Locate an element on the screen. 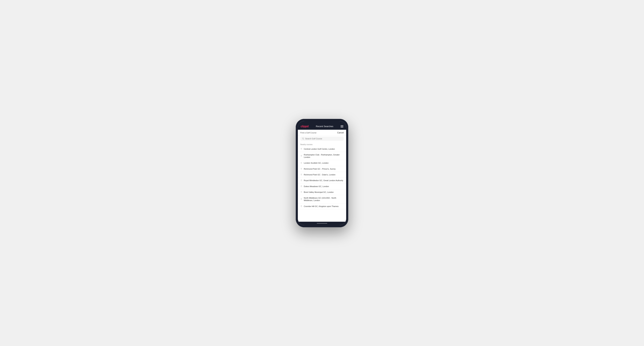  list-item: Brent Valley Municipal GC, London is located at coordinates (322, 192).